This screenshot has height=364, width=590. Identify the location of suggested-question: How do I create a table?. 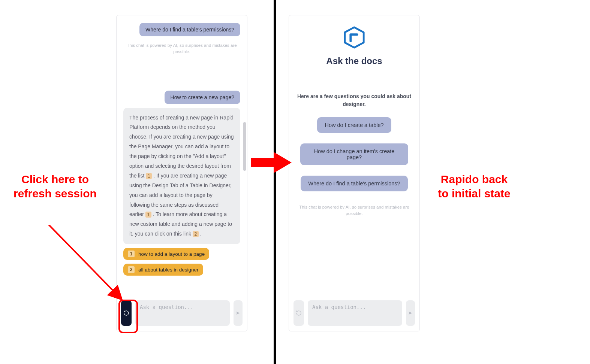
(354, 125).